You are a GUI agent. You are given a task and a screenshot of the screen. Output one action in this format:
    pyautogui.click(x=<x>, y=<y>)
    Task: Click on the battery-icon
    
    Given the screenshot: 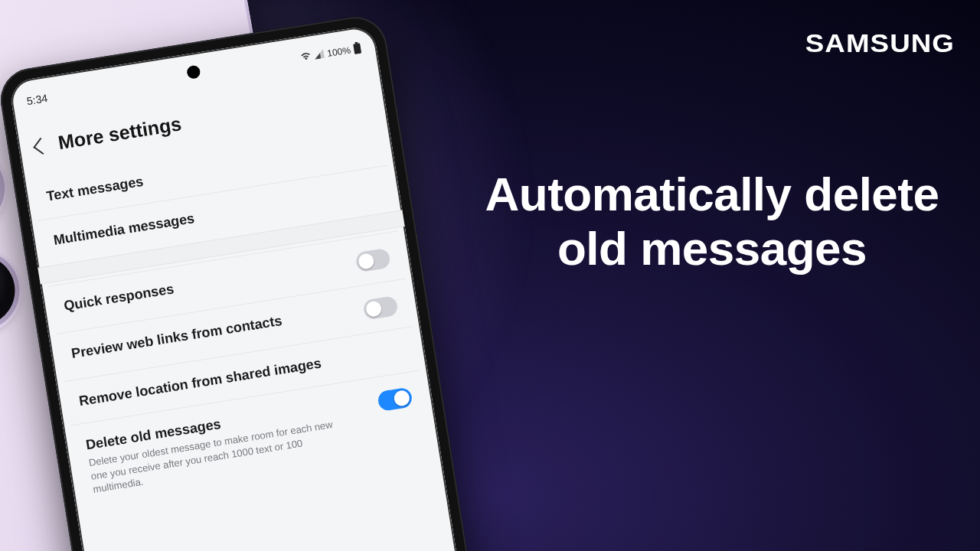 What is the action you would take?
    pyautogui.click(x=357, y=49)
    